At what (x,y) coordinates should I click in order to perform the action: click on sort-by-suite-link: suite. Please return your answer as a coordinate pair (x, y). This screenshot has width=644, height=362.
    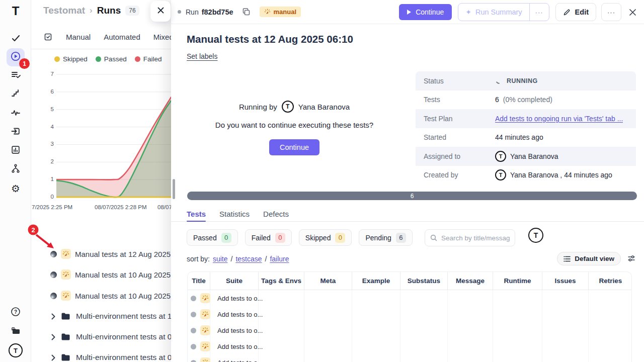
    Looking at the image, I should click on (220, 259).